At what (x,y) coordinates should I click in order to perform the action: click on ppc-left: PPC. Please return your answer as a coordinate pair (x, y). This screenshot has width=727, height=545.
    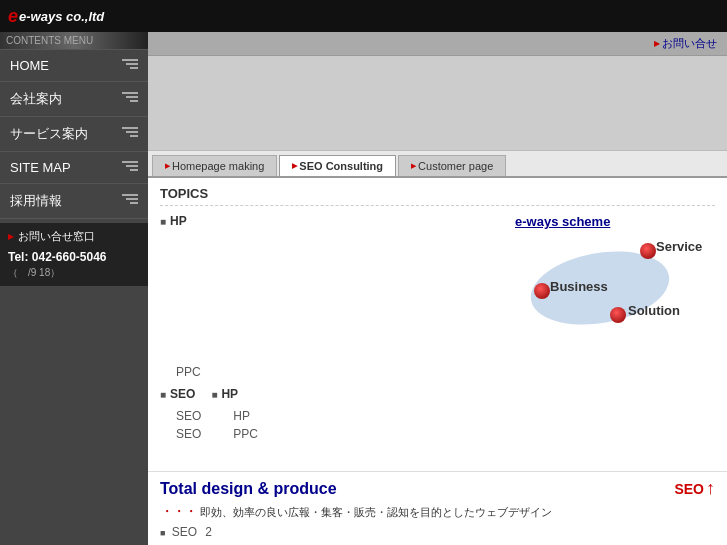
    Looking at the image, I should click on (438, 370).